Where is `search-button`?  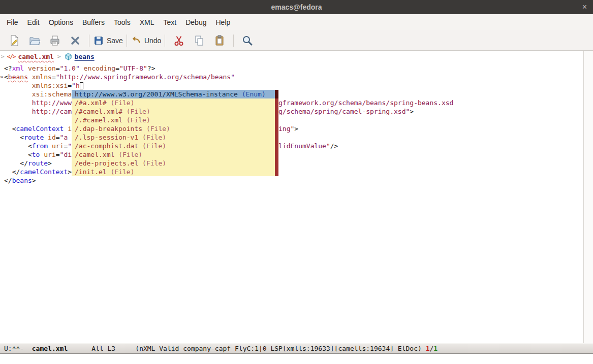
search-button is located at coordinates (247, 41).